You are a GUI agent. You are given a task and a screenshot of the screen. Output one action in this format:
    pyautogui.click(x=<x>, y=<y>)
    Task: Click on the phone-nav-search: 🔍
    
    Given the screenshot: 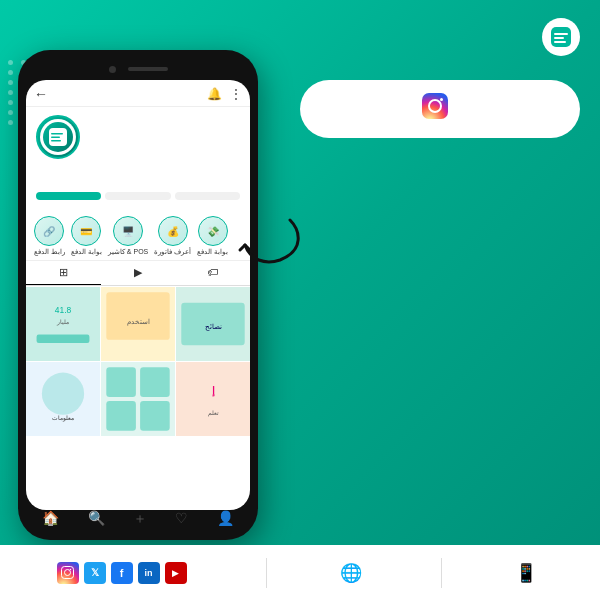 What is the action you would take?
    pyautogui.click(x=96, y=519)
    